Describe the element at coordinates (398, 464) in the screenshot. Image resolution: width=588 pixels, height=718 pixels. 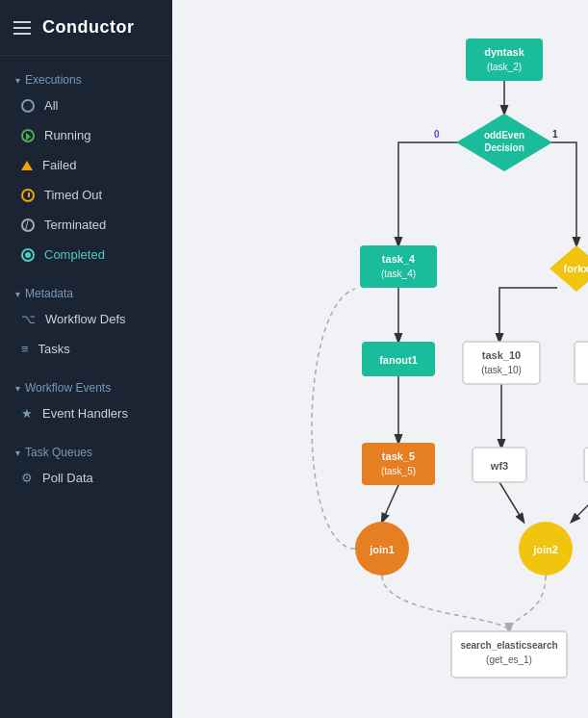
I see `node-task5` at that location.